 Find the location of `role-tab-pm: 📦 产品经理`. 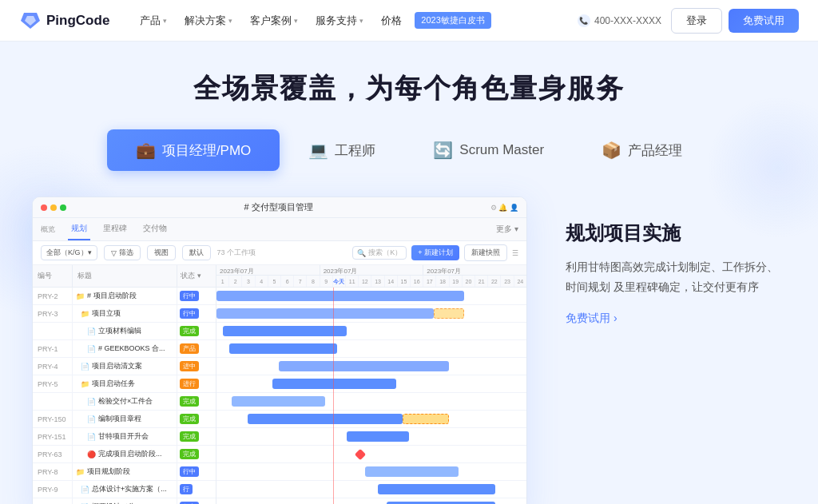

role-tab-pm: 📦 产品经理 is located at coordinates (642, 150).